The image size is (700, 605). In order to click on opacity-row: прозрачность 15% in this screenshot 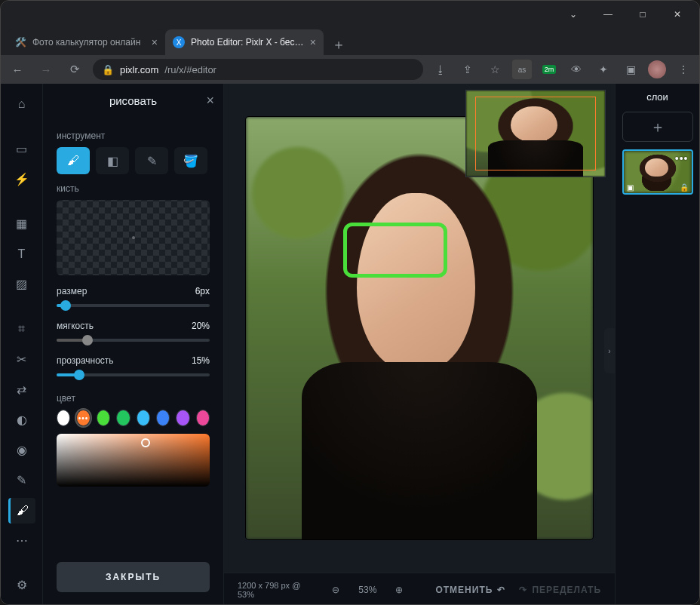, I will do `click(133, 361)`.